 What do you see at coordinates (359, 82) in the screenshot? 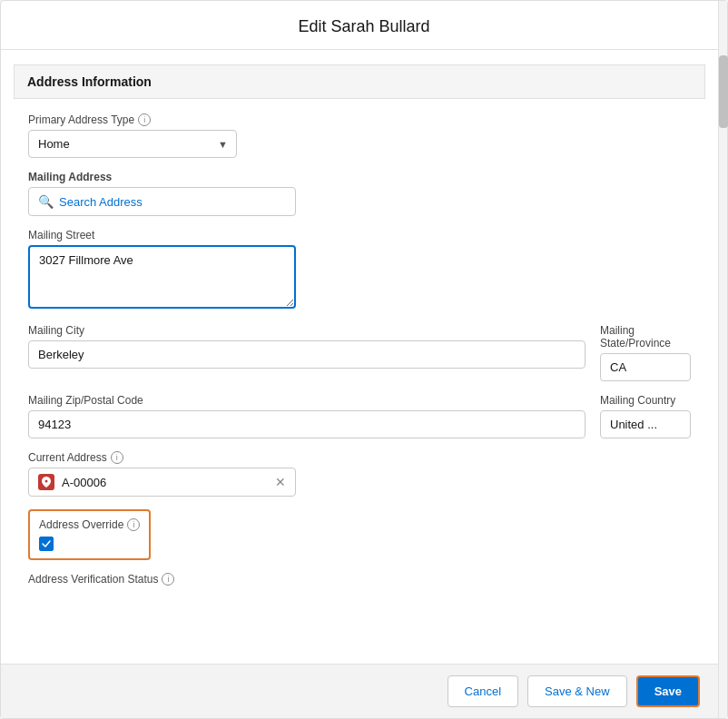
I see `section-header: Address Information` at bounding box center [359, 82].